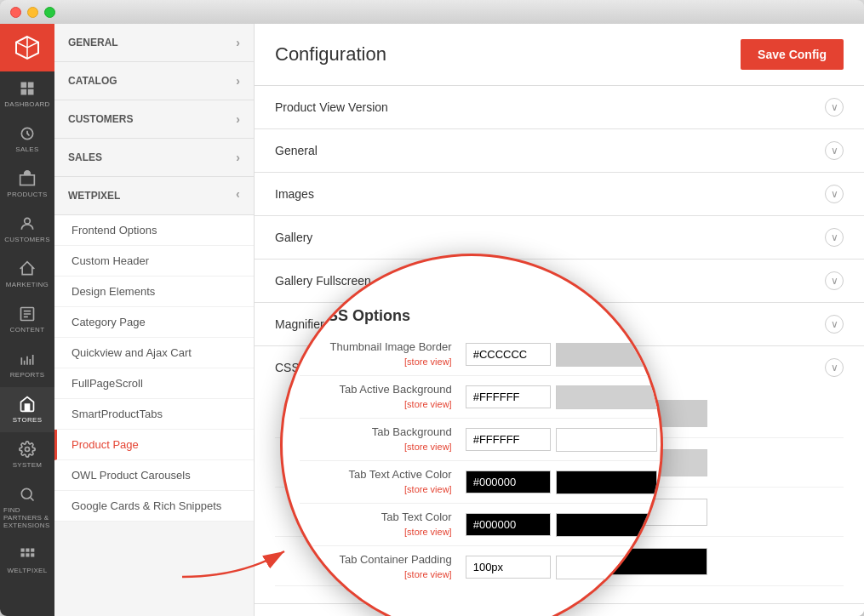 This screenshot has width=864, height=616. What do you see at coordinates (508, 524) in the screenshot?
I see `zoom-input-tab-text` at bounding box center [508, 524].